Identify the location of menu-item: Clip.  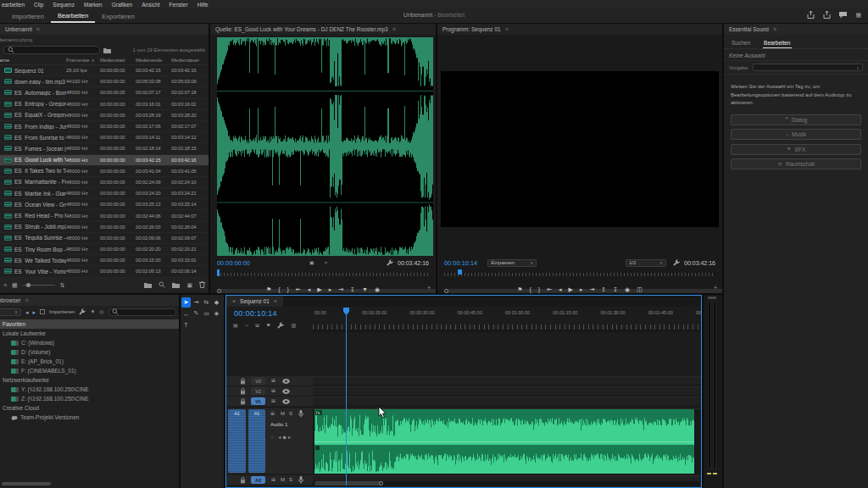
(37, 5).